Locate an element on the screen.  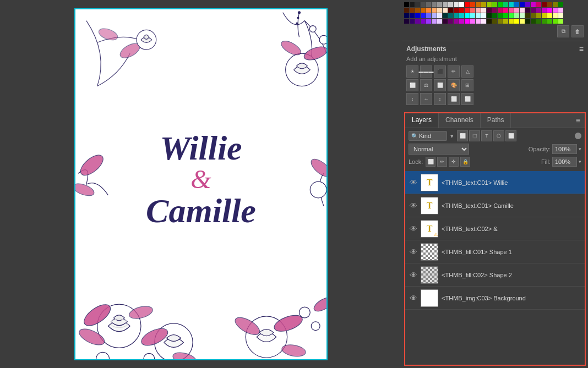
layer-item-camille: 👁 T <THMB_text:C01> Camille is located at coordinates (495, 206).